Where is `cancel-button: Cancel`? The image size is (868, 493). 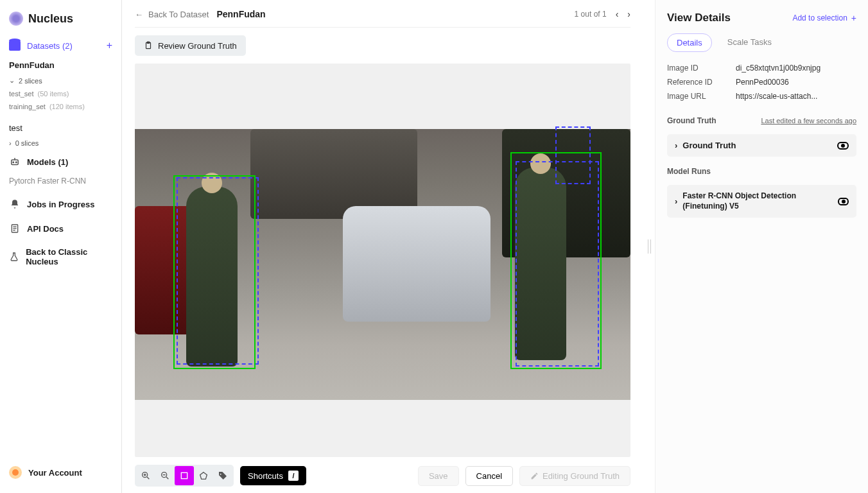
cancel-button: Cancel is located at coordinates (489, 476).